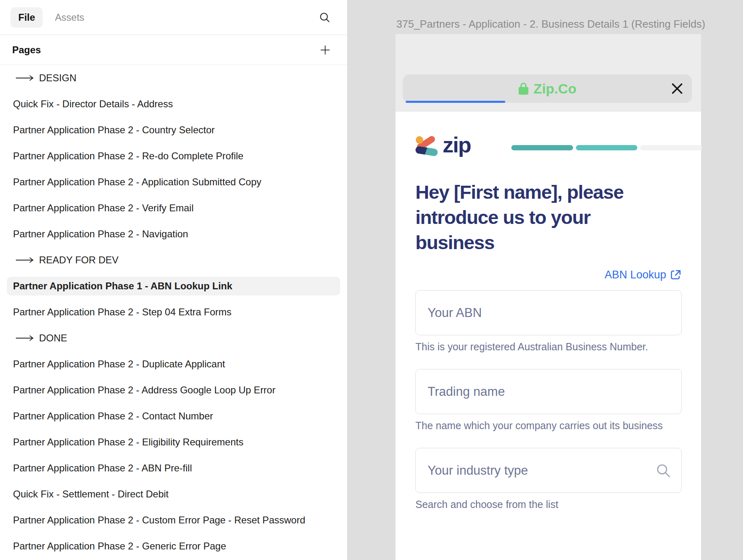  I want to click on progress-bar, so click(606, 148).